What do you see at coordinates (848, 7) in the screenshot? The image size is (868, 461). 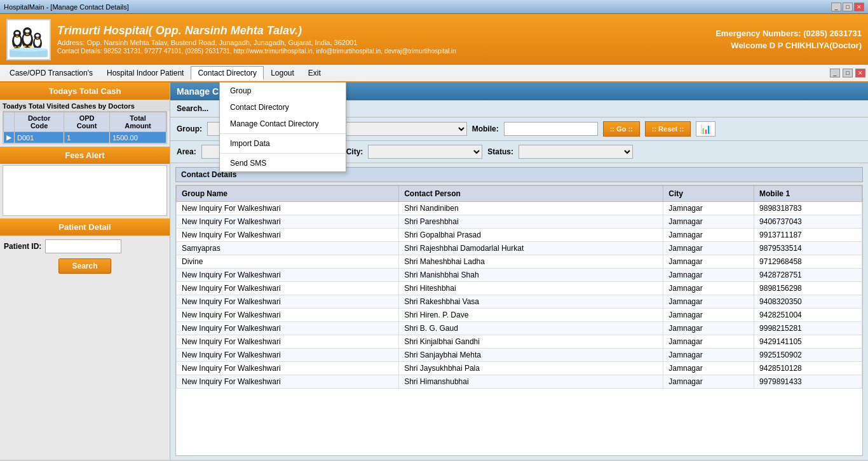 I see `maximize-button: □` at bounding box center [848, 7].